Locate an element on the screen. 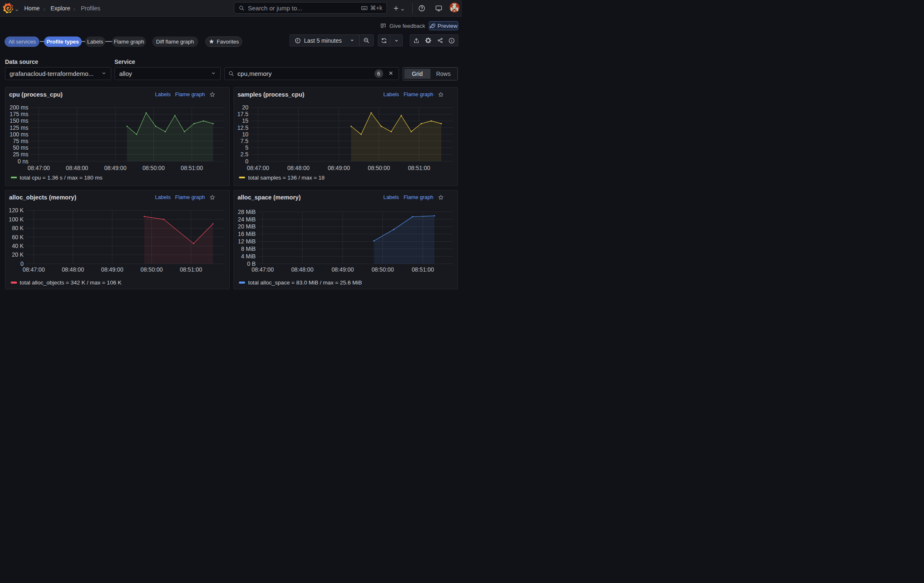 The image size is (924, 583). svg-text: 0 B is located at coordinates (251, 264).